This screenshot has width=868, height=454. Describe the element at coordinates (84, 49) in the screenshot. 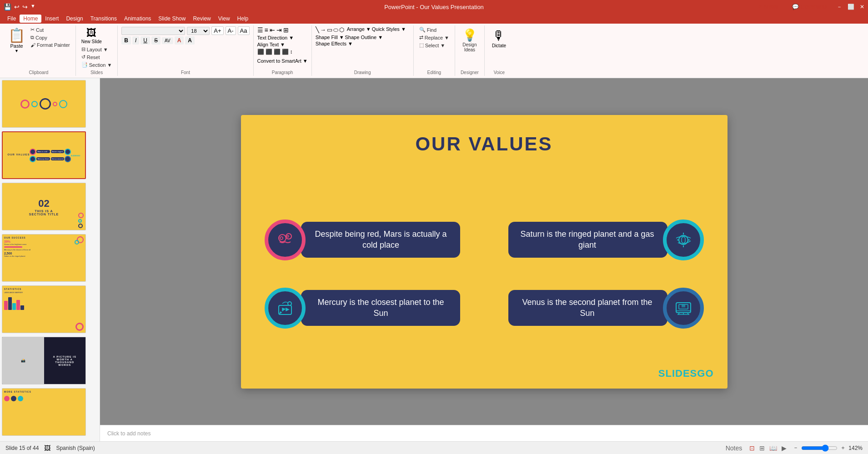

I see `layout-icon: ⊟` at that location.